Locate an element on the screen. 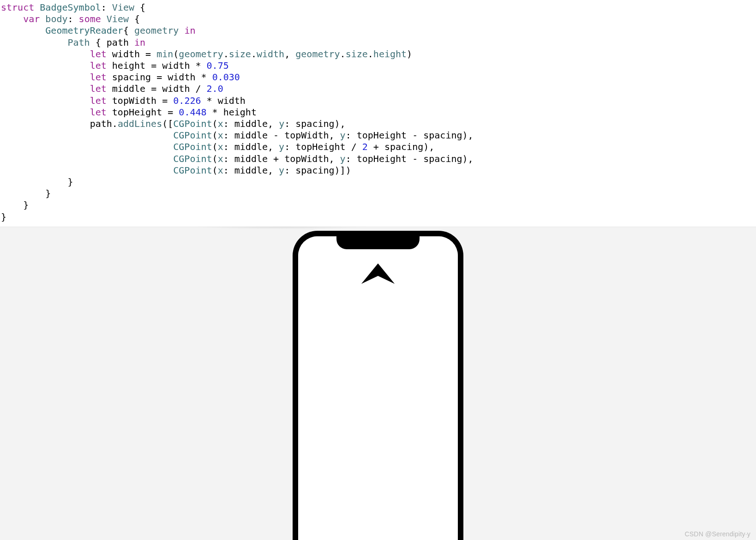 Image resolution: width=756 pixels, height=540 pixels. type-view: View is located at coordinates (123, 7).